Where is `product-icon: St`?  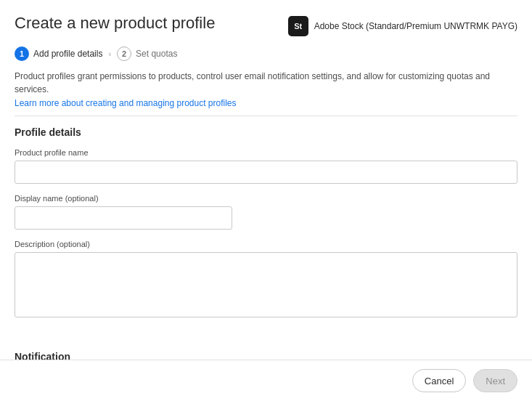 product-icon: St is located at coordinates (298, 26).